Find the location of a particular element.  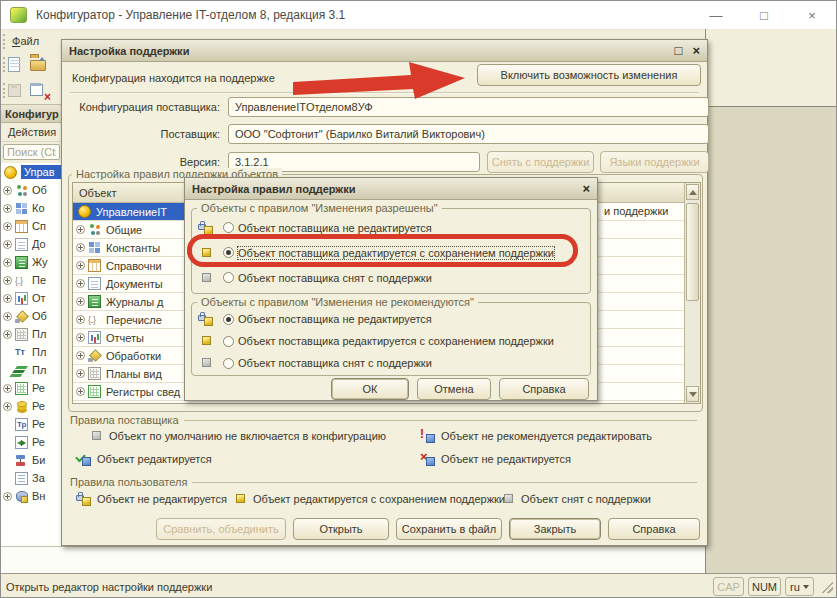

sidebar-item-plan-layers: Пл is located at coordinates (31, 370).